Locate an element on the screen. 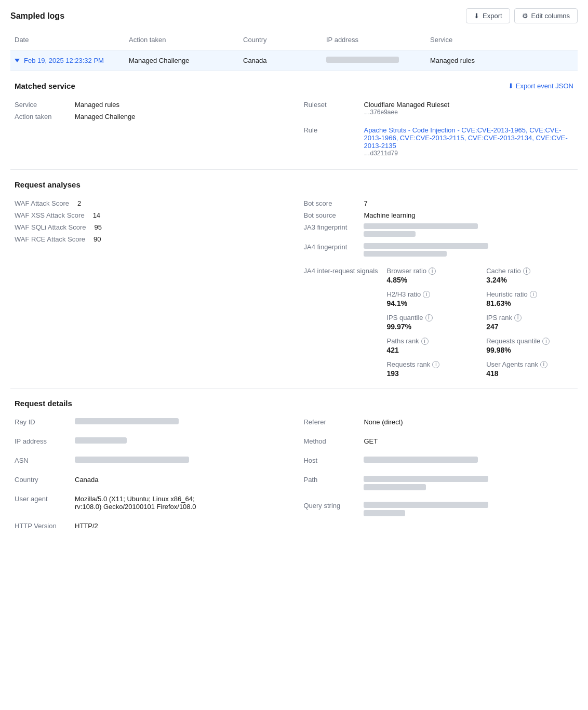 This screenshot has height=710, width=588. browser-ratio-value: 4.85% is located at coordinates (430, 280).